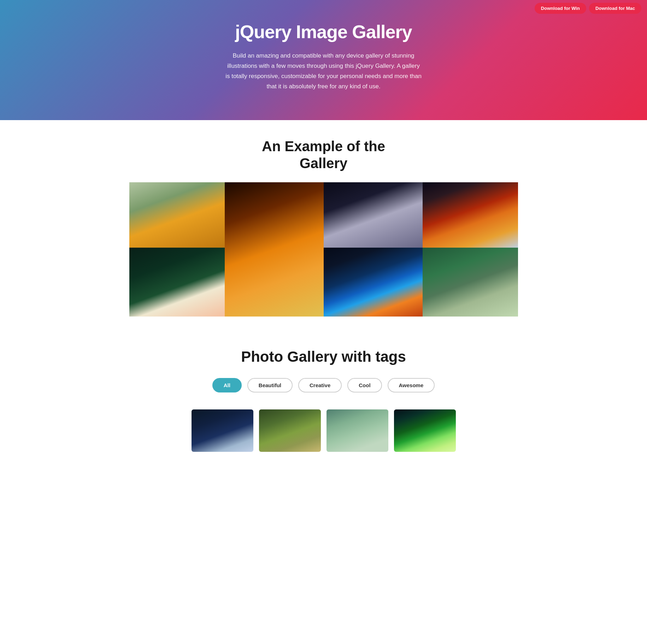 The image size is (647, 644). Describe the element at coordinates (358, 431) in the screenshot. I see `tagged-photo-hiking` at that location.